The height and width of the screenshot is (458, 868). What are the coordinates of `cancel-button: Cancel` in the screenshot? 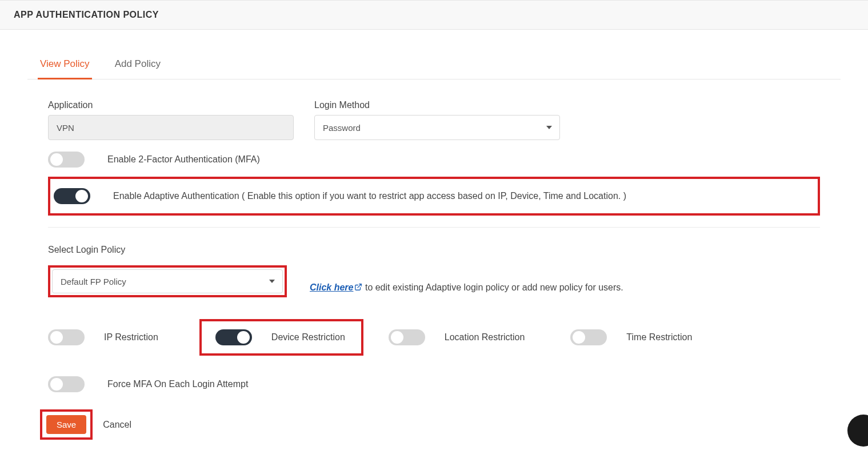 It's located at (117, 425).